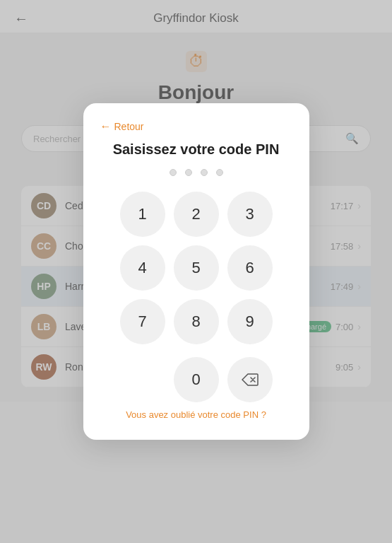  What do you see at coordinates (143, 268) in the screenshot?
I see `num-button-4: 4` at bounding box center [143, 268].